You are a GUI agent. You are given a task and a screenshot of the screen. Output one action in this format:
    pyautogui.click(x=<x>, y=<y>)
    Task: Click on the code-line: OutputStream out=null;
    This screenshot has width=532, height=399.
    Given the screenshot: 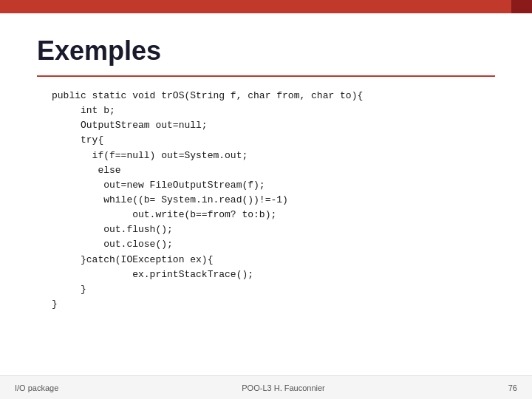 What is the action you would take?
    pyautogui.click(x=273, y=126)
    